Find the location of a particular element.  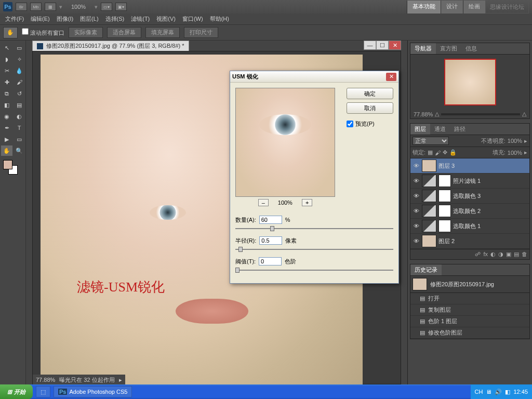

threshold-input is located at coordinates (270, 261).